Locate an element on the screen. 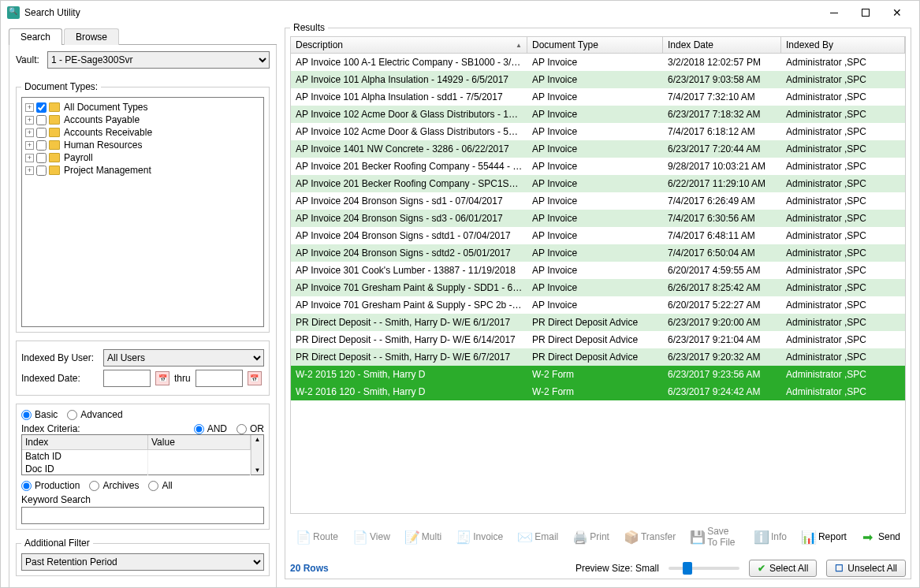 Image resolution: width=920 pixels, height=588 pixels. close-button: ✕ is located at coordinates (897, 13).